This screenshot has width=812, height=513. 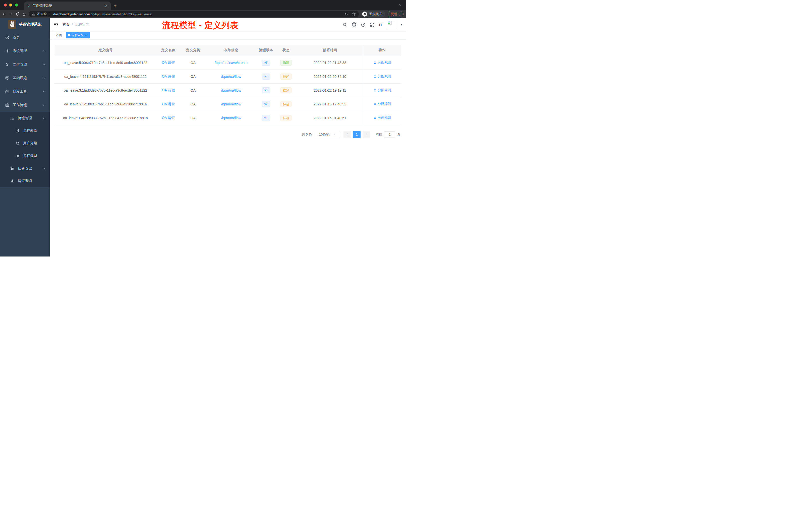 What do you see at coordinates (7, 78) in the screenshot?
I see `monitor-icon` at bounding box center [7, 78].